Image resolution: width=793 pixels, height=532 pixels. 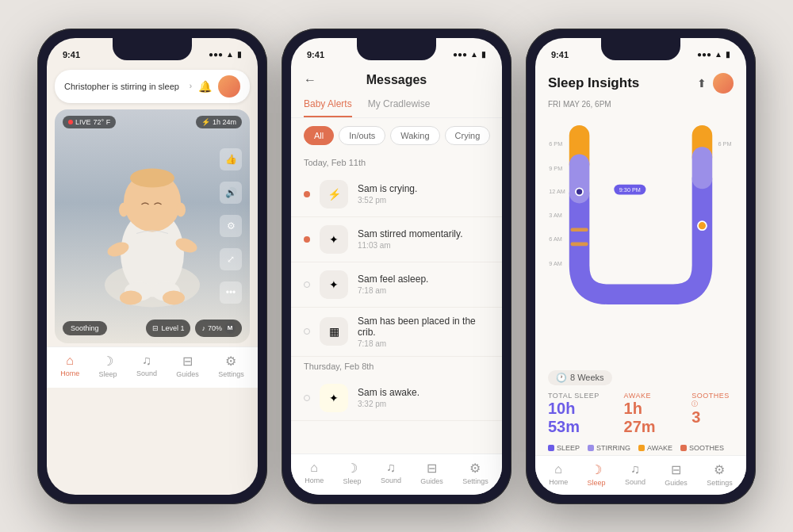 I want to click on filter-all: All, so click(x=319, y=136).